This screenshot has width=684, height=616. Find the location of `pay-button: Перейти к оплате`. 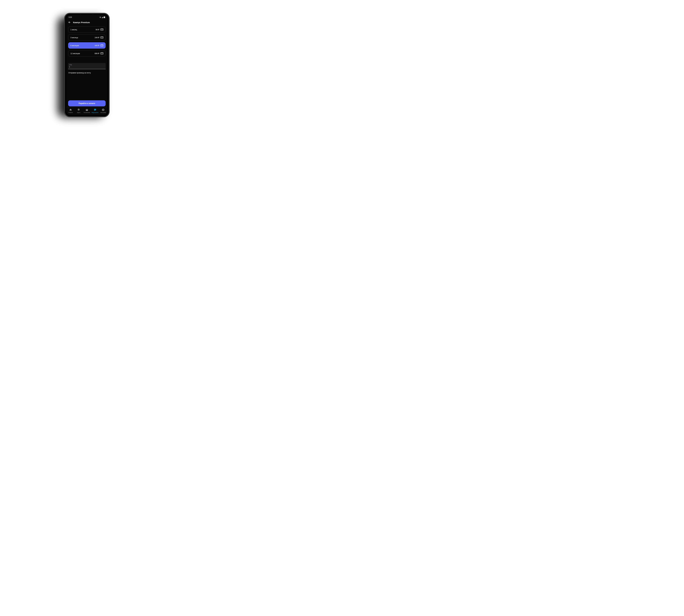

pay-button: Перейти к оплате is located at coordinates (87, 103).